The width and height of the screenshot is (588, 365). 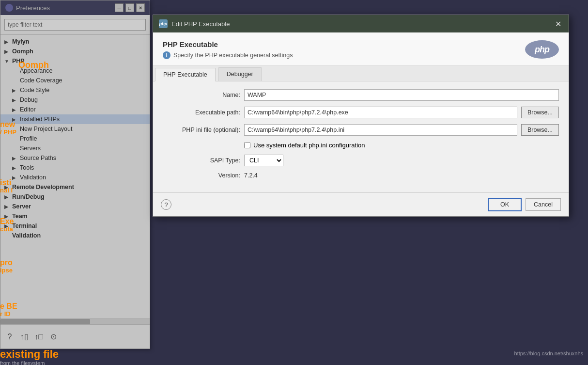 I want to click on dialog-help-button: ?, so click(x=166, y=205).